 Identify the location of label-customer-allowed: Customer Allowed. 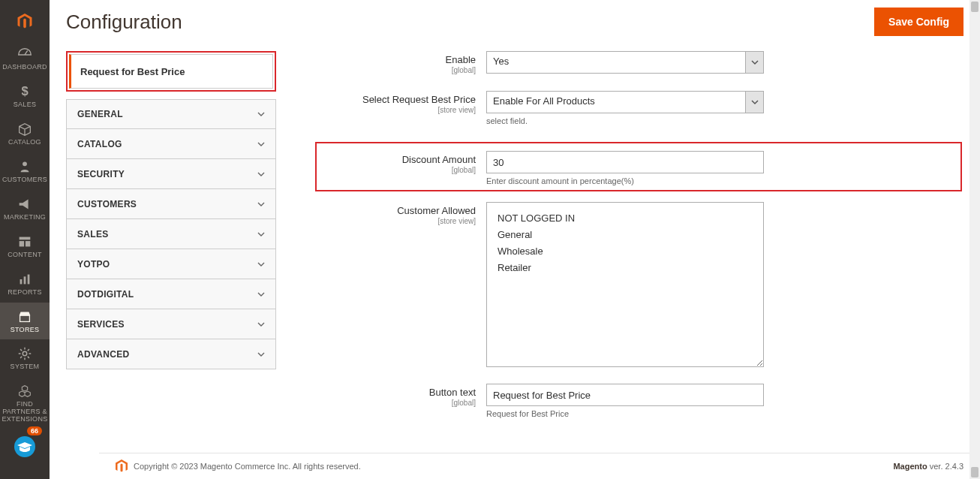
(398, 210).